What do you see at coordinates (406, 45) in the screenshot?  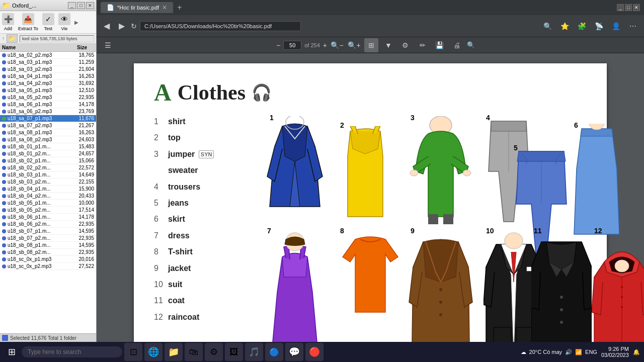 I see `page-settings-btn: ⚙` at bounding box center [406, 45].